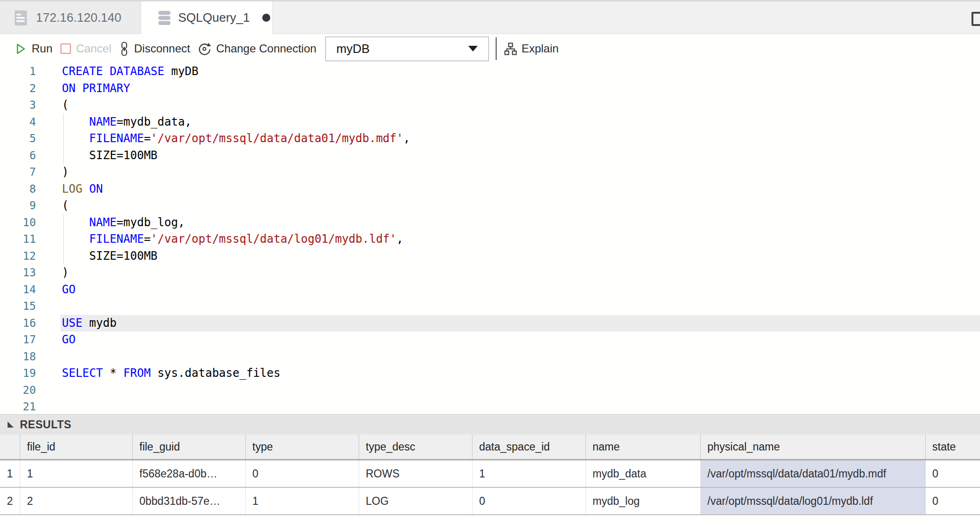 The image size is (980, 527). What do you see at coordinates (70, 18) in the screenshot?
I see `tab-server-dashboard: 172.16.120.140` at bounding box center [70, 18].